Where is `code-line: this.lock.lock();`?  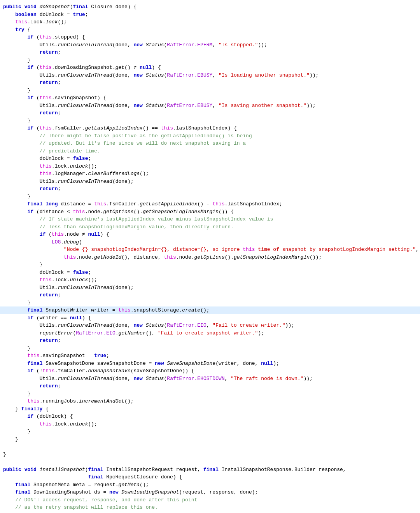 code-line: this.lock.lock(); is located at coordinates (210, 22).